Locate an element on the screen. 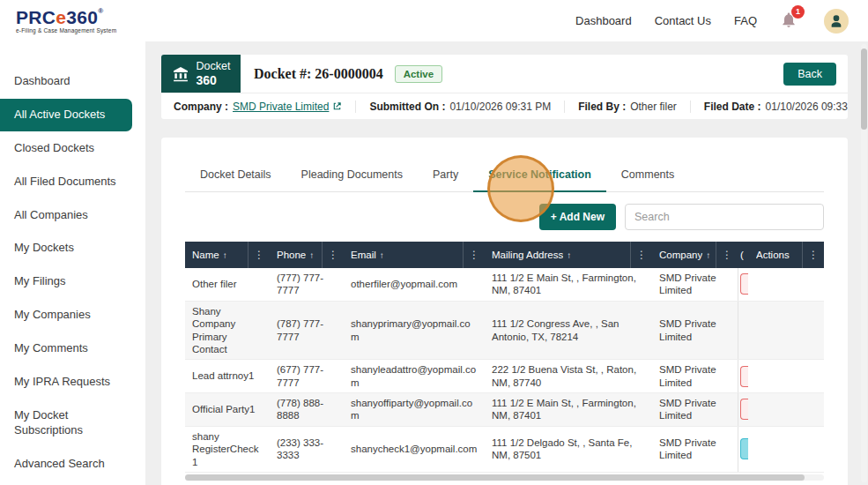  column-header-actions: Actions⋮ is located at coordinates (786, 255).